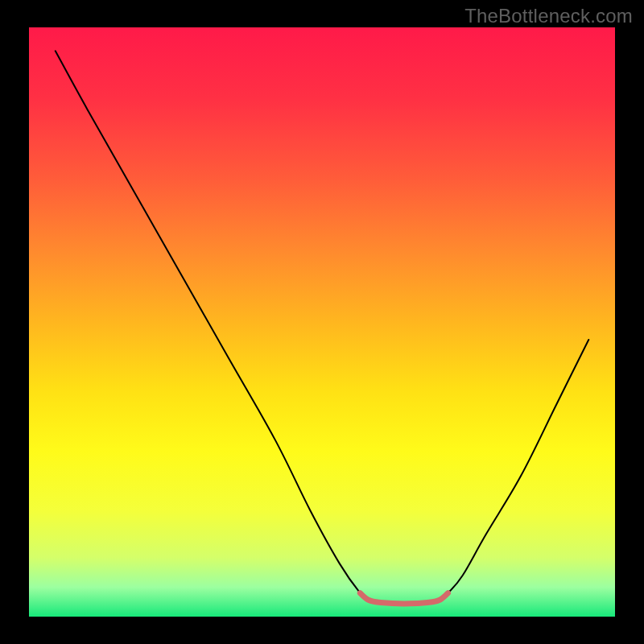  What do you see at coordinates (549, 16) in the screenshot?
I see `watermark-text: TheBottleneck.com` at bounding box center [549, 16].